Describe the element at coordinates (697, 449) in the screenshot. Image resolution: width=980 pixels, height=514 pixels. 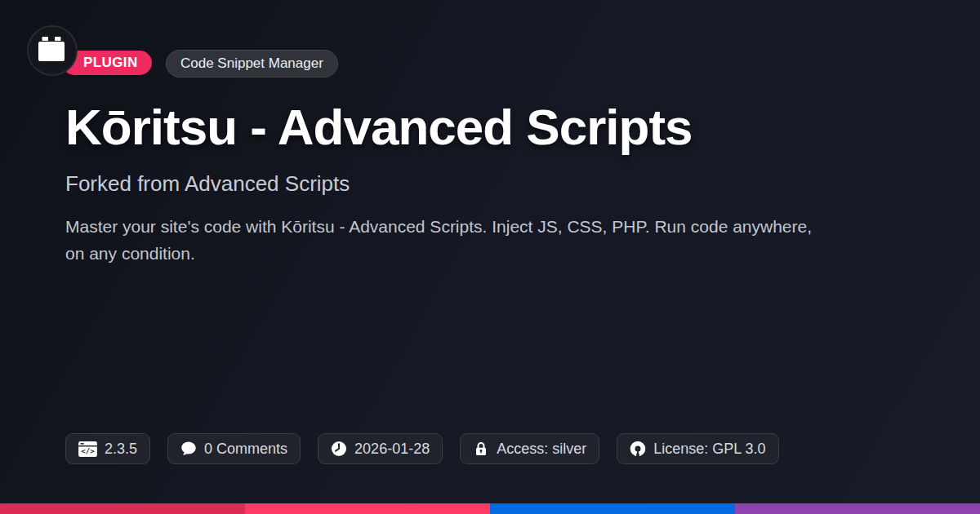
I see `license-badge: License: GPL 3.0` at that location.